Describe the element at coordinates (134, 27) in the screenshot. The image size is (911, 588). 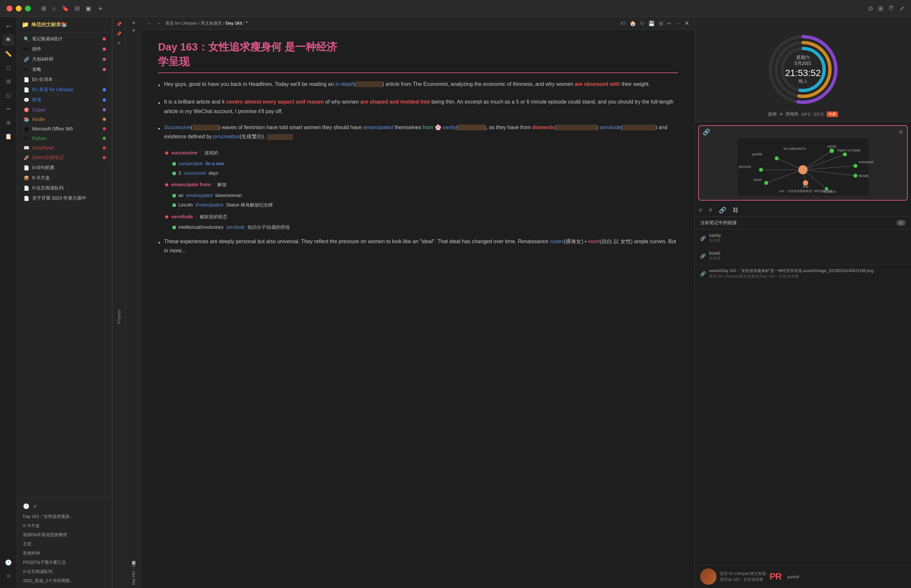
I see `day-strip-icons: ★ ★` at that location.